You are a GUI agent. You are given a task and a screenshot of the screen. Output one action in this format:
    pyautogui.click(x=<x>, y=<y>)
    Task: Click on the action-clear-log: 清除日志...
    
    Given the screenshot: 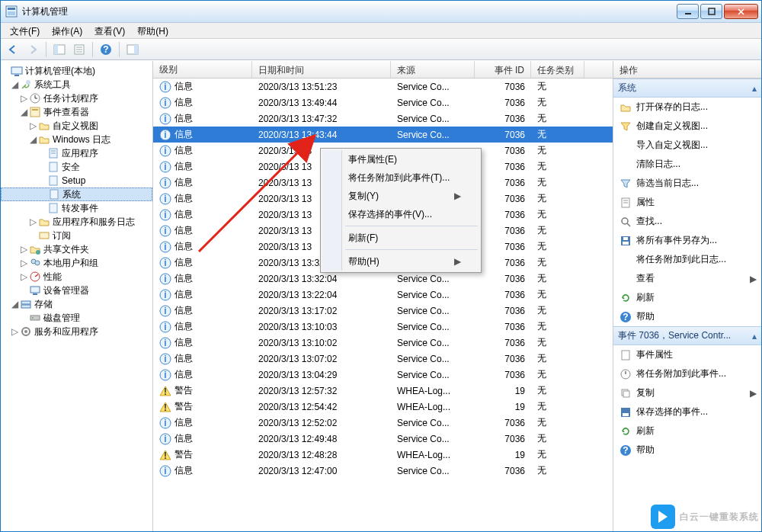 What is the action you would take?
    pyautogui.click(x=687, y=165)
    